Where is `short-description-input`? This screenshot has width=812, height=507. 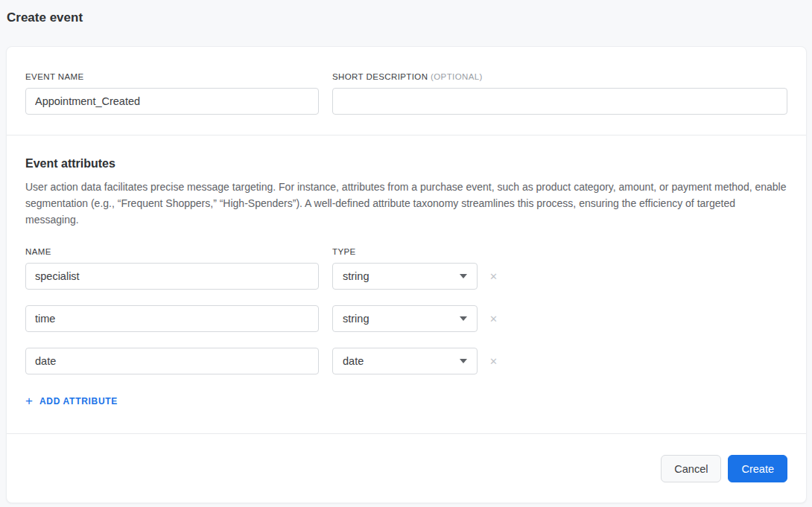
short-description-input is located at coordinates (560, 101).